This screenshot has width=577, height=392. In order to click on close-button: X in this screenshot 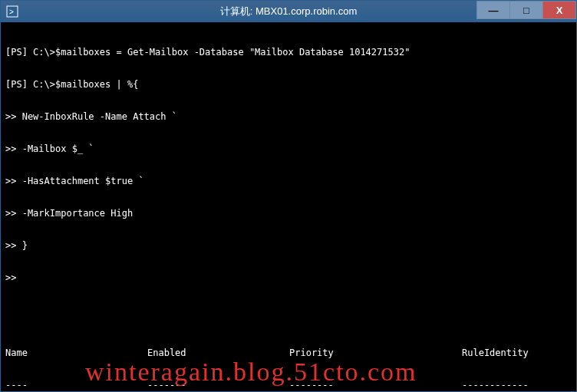, I will do `click(559, 10)`.